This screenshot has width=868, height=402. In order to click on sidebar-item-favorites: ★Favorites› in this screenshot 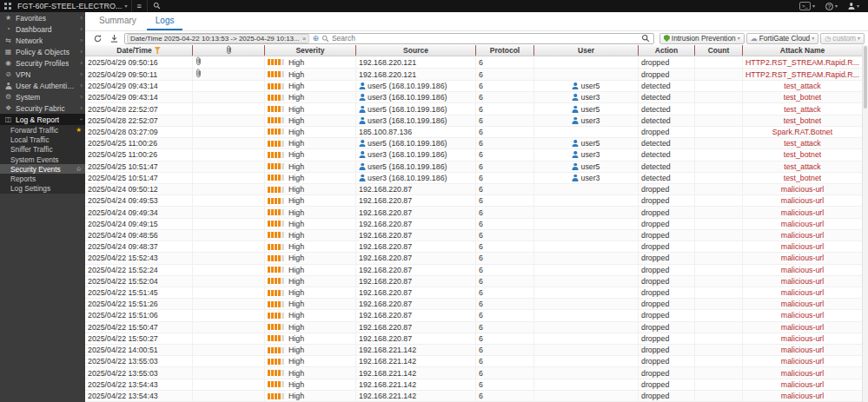, I will do `click(43, 17)`.